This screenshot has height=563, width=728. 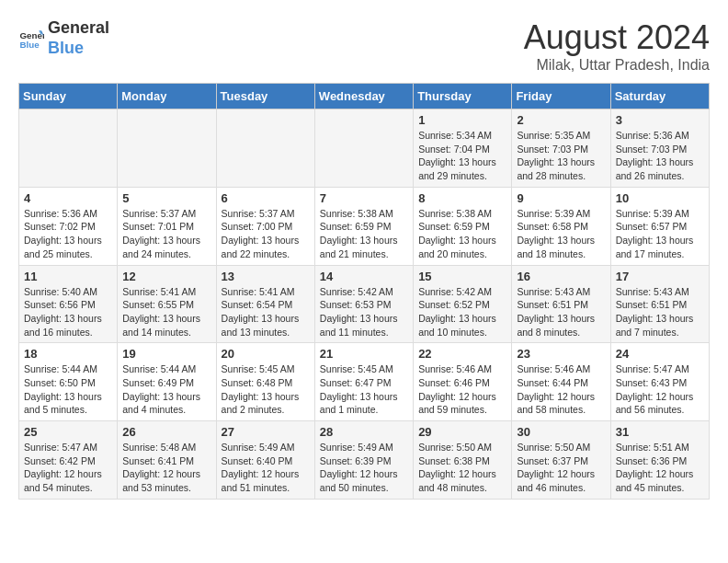 I want to click on day-number: 24, so click(x=660, y=353).